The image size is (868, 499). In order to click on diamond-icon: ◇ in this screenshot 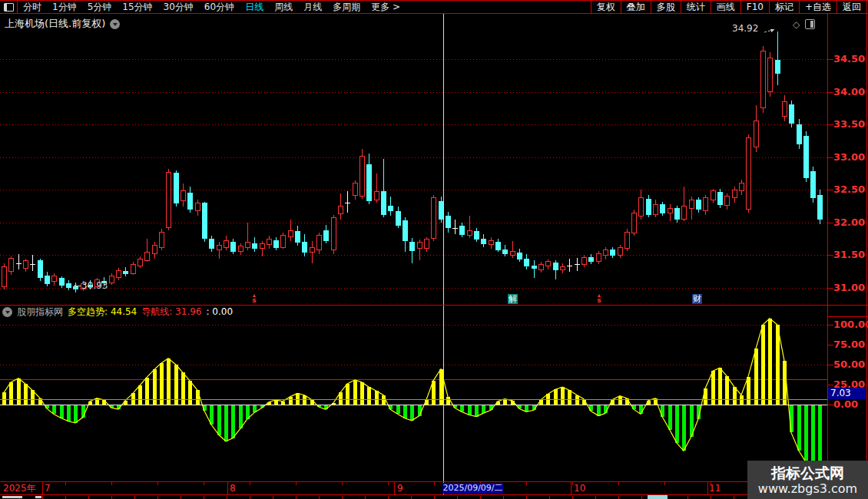, I will do `click(796, 25)`.